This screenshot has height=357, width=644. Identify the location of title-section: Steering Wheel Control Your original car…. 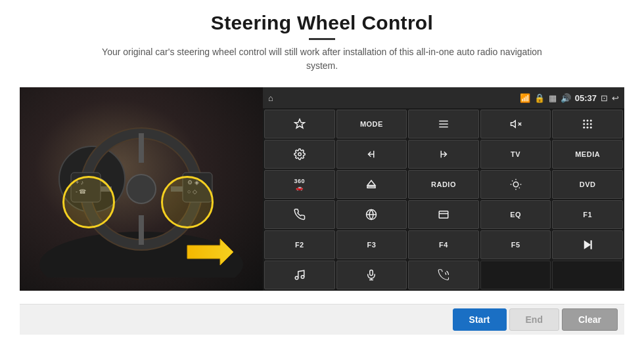
(322, 47).